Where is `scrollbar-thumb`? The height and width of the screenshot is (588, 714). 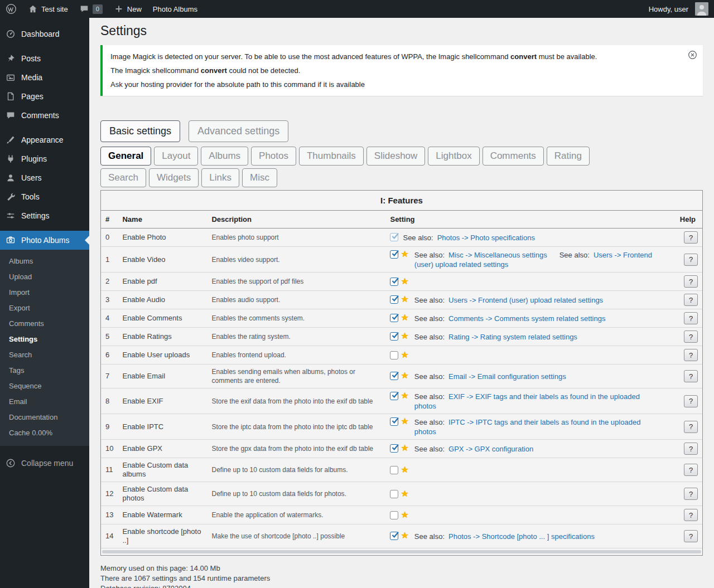
scrollbar-thumb is located at coordinates (402, 552).